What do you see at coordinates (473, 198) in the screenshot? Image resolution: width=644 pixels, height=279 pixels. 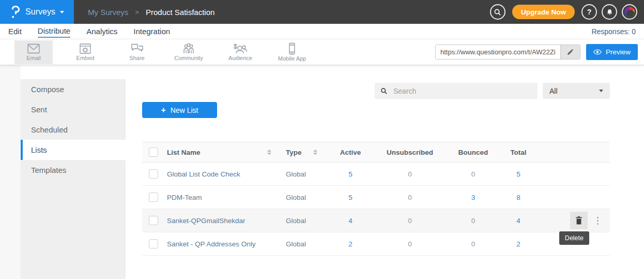 I see `bounced-count: 3` at bounding box center [473, 198].